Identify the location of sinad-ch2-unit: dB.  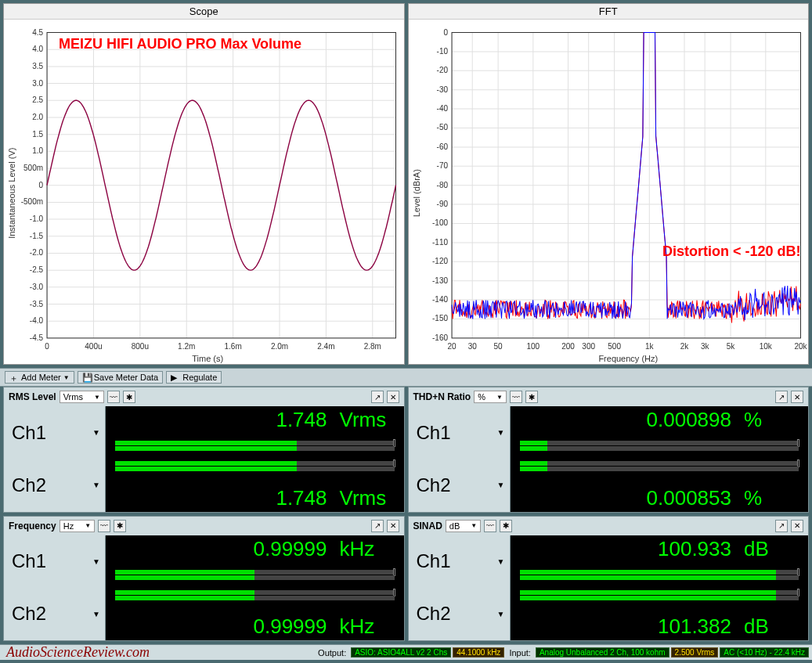
(771, 626).